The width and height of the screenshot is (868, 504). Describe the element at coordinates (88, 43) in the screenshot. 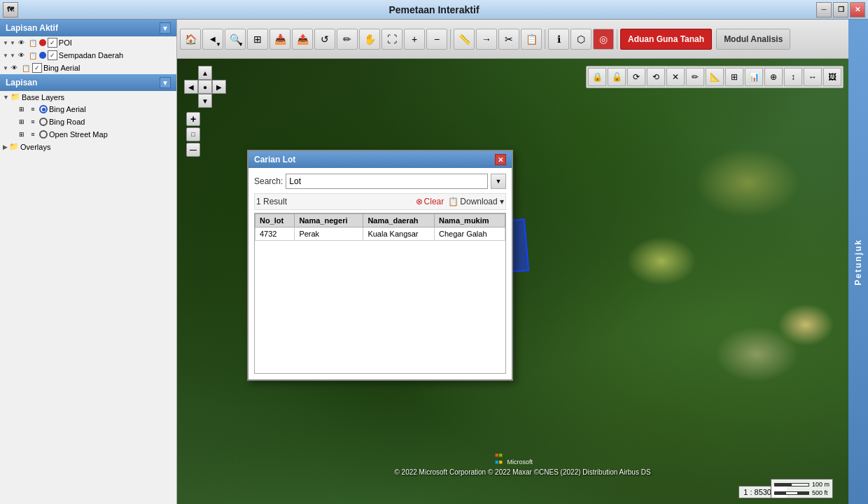

I see `layer-item-poi: ▼ ▼ 👁 📋 ✓ POI` at that location.